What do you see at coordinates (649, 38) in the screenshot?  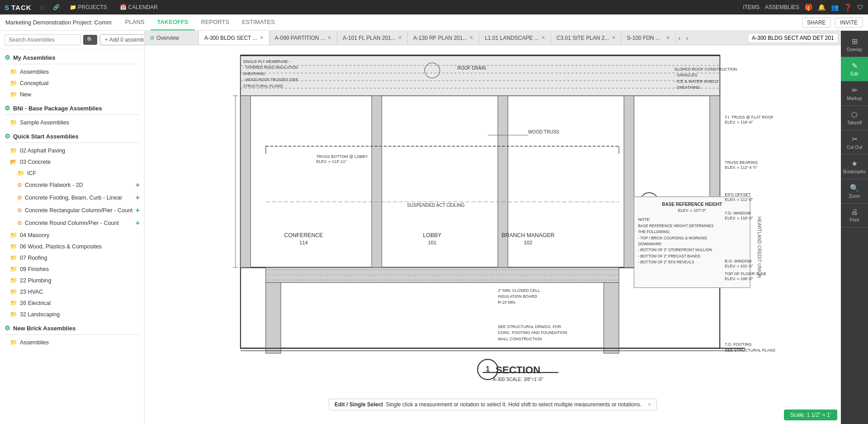 I see `tab-s100: S-100 FDN ... ✕` at bounding box center [649, 38].